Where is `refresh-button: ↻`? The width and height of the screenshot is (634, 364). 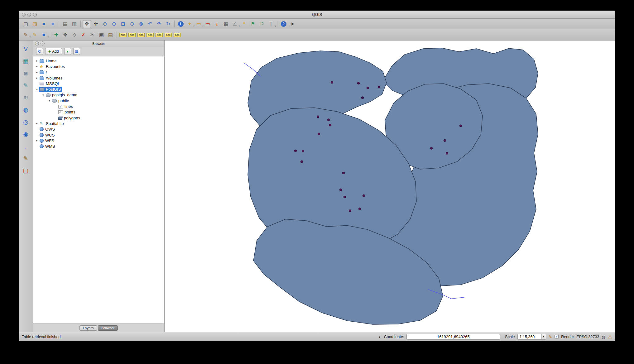 refresh-button: ↻ is located at coordinates (40, 51).